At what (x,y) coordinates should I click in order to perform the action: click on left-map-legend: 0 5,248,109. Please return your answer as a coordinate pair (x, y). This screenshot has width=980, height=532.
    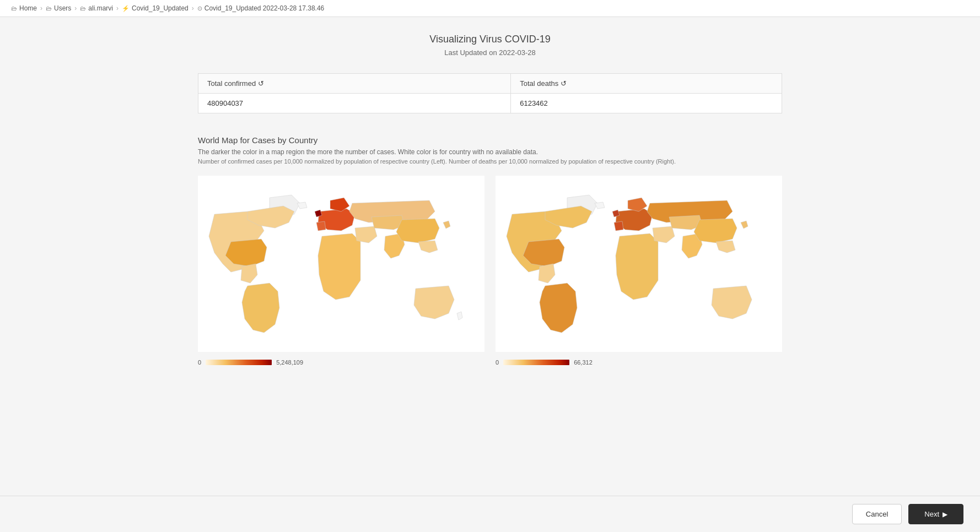
    Looking at the image, I should click on (341, 362).